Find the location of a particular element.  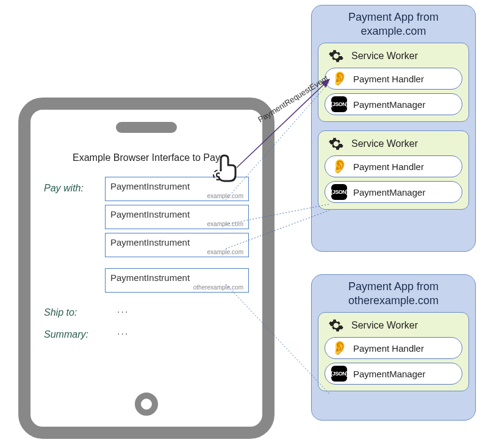

tap-hand-icon is located at coordinates (226, 168).